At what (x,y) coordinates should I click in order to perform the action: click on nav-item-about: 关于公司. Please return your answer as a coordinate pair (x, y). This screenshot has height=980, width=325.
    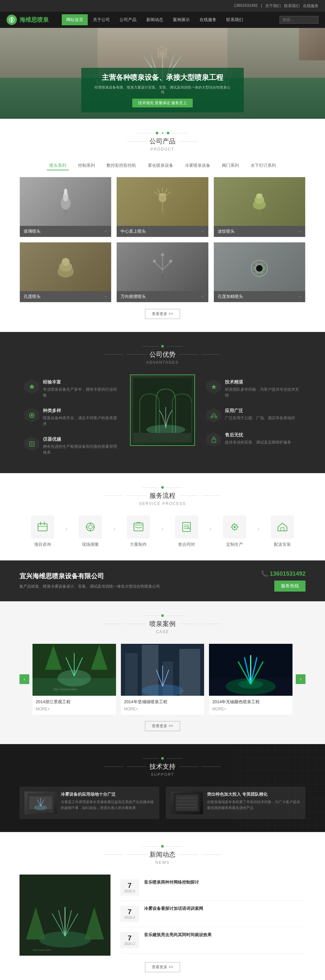
    Looking at the image, I should click on (101, 20).